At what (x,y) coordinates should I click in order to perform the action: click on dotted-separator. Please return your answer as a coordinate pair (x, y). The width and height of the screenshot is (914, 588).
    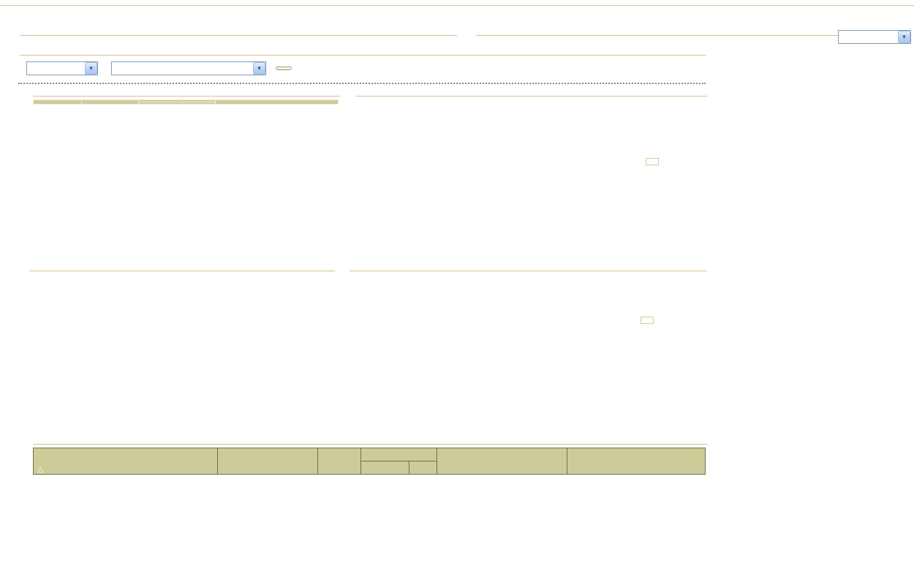
    Looking at the image, I should click on (362, 83).